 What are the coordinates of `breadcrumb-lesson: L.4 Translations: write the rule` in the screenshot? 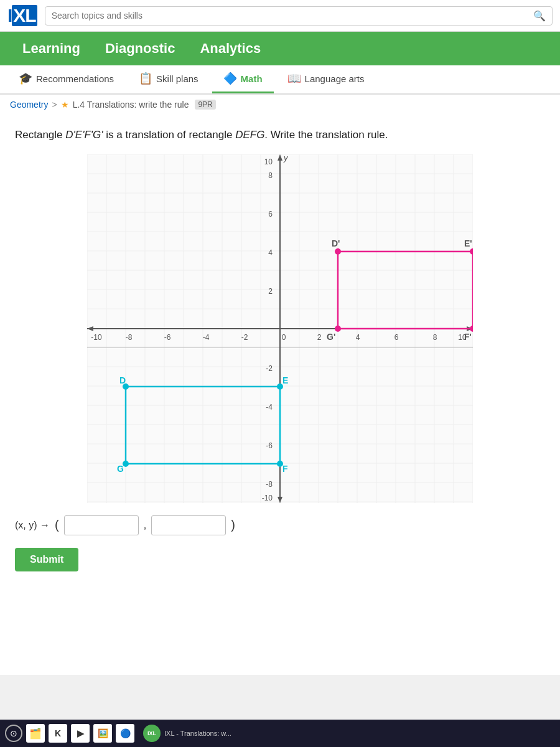 It's located at (131, 105).